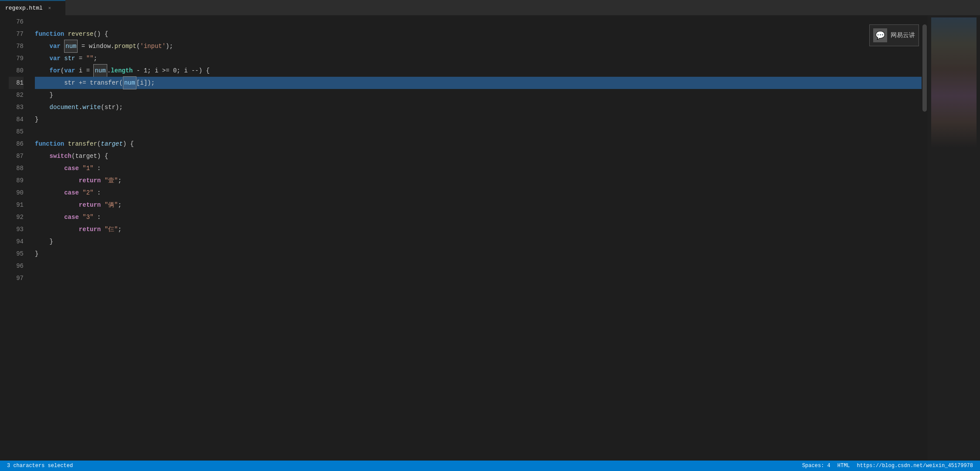 The height and width of the screenshot is (471, 980). I want to click on line-number: 91, so click(16, 205).